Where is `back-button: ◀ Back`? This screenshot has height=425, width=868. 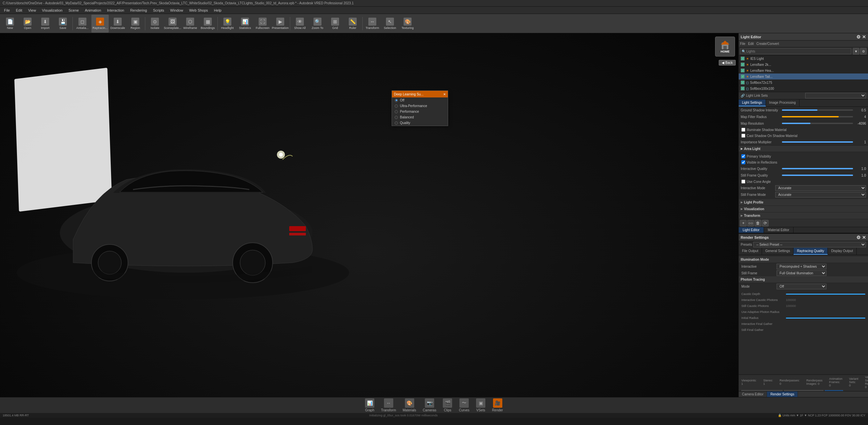
back-button: ◀ Back is located at coordinates (727, 63).